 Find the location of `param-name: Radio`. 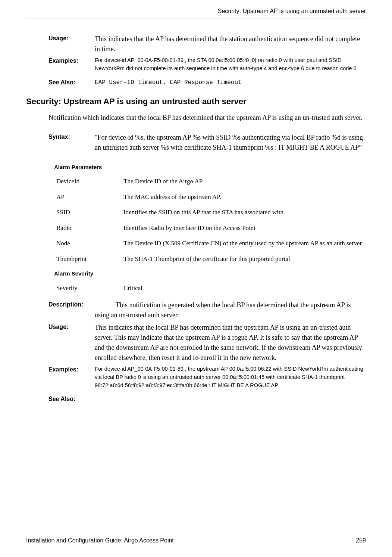

param-name: Radio is located at coordinates (90, 228).